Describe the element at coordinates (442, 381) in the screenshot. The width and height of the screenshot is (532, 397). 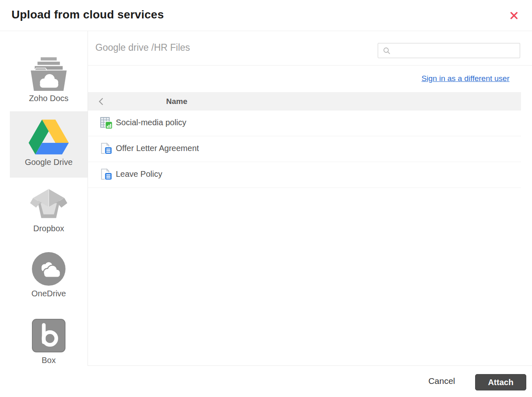
I see `cancel-button: Cancel` at that location.